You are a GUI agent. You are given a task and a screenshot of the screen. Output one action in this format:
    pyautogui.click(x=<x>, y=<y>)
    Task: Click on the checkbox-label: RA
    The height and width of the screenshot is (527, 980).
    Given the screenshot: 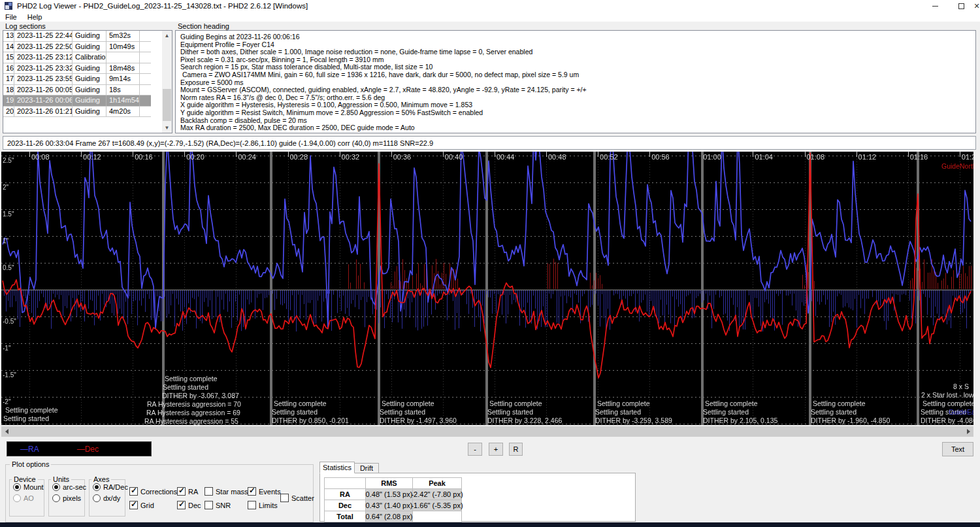 What is the action you would take?
    pyautogui.click(x=193, y=492)
    